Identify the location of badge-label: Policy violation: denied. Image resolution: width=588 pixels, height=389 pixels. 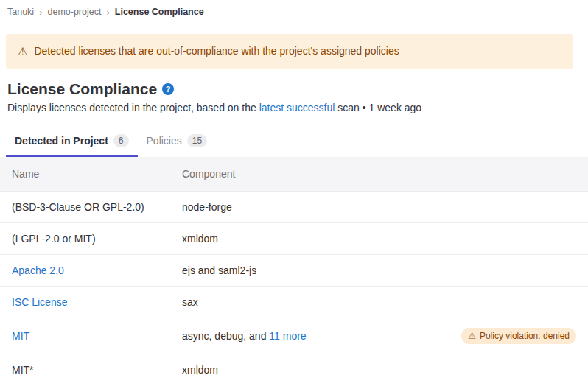
(525, 336).